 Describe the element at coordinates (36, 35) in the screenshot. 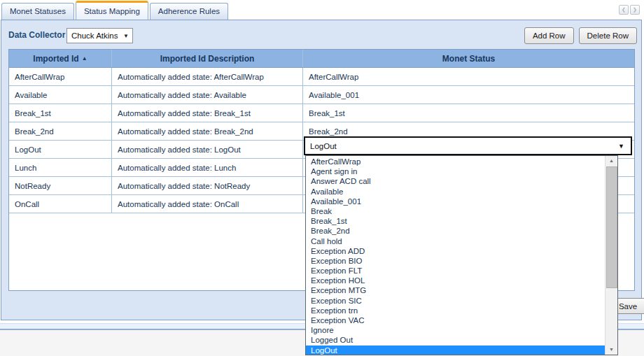

I see `data-collector-label: Data Collector` at that location.